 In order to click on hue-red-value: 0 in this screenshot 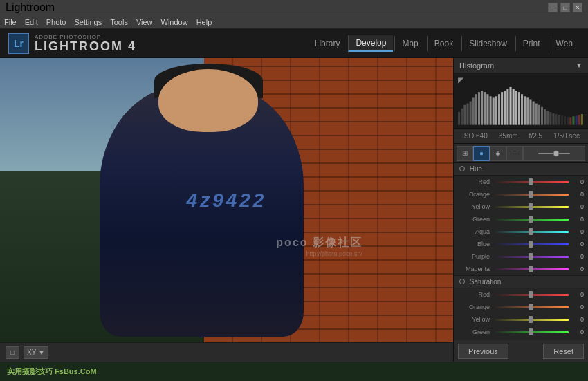, I will do `click(578, 182)`.